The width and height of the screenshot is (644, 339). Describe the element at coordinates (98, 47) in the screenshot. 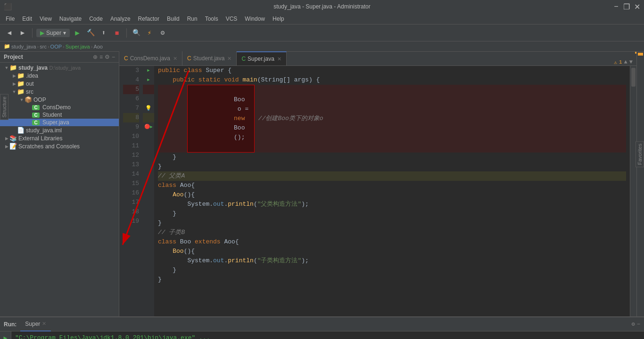

I see `breadcrumb-aoo: Aoo` at that location.